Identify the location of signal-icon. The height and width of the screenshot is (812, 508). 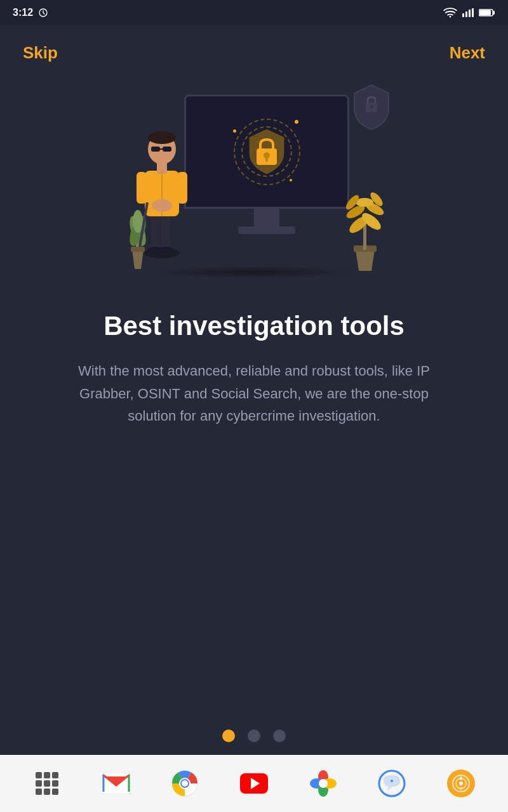
(468, 13).